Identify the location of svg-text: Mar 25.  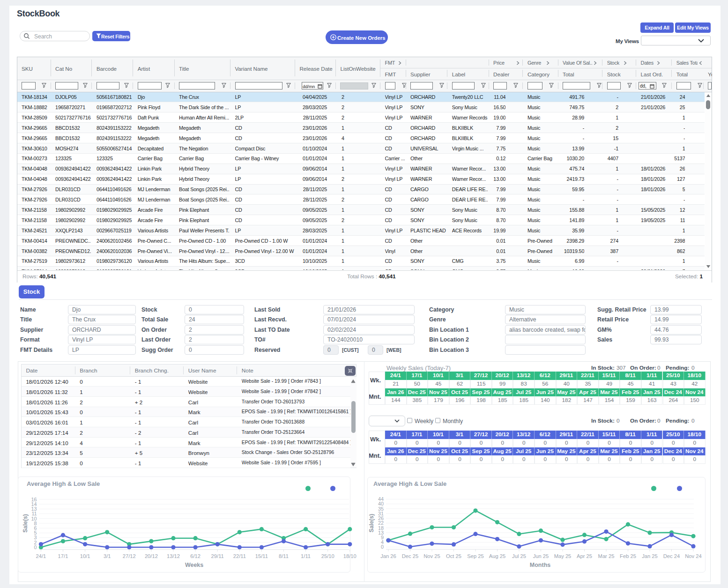
(606, 556).